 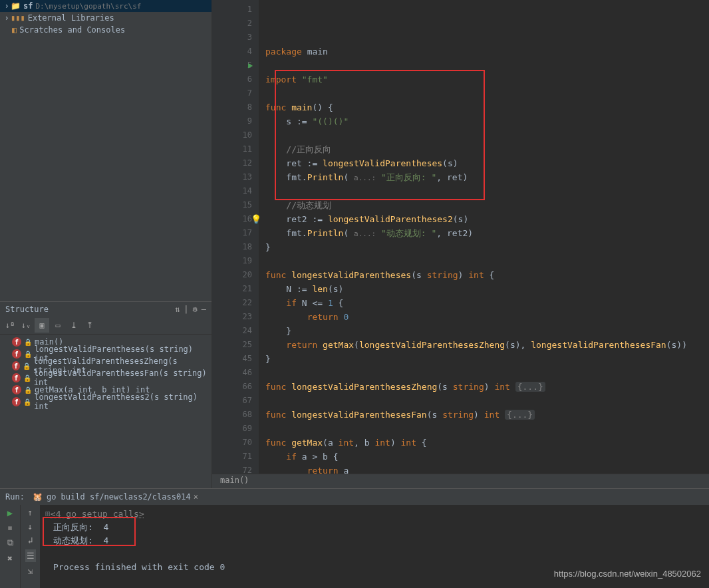 I want to click on code-line: func longestValidParentheses(s string) i…, so click(x=487, y=275).